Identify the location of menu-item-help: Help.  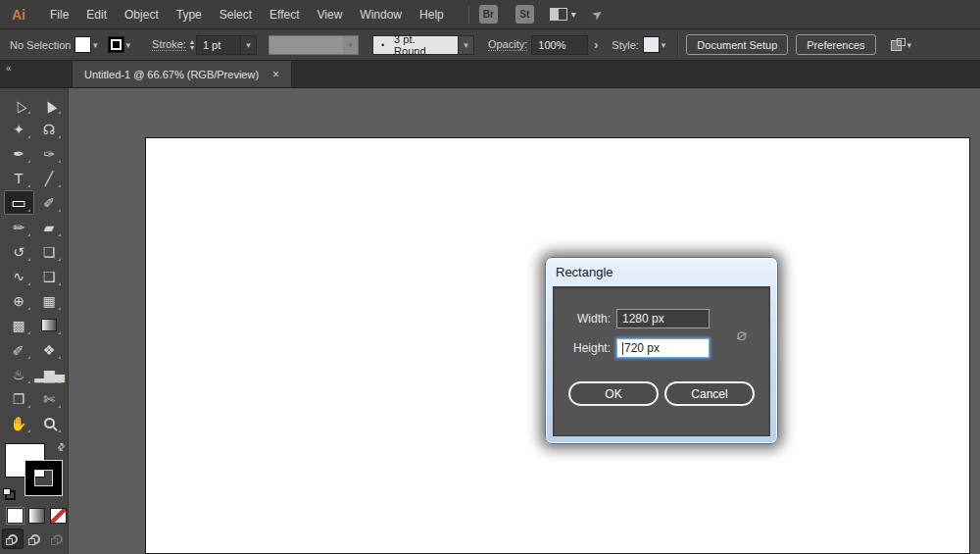
(431, 15).